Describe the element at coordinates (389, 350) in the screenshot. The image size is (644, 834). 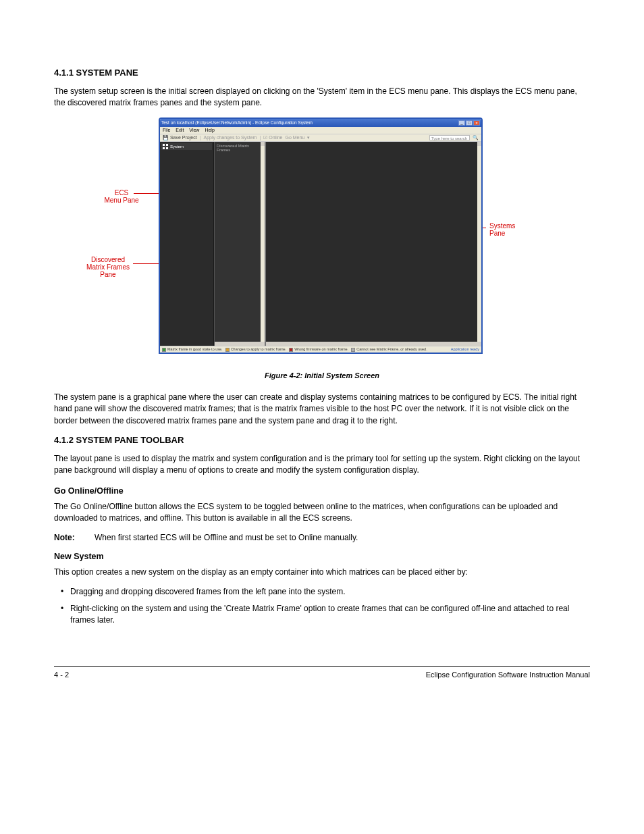
I see `status-unavail: Cannot see Matrix Frame, or already used…` at that location.